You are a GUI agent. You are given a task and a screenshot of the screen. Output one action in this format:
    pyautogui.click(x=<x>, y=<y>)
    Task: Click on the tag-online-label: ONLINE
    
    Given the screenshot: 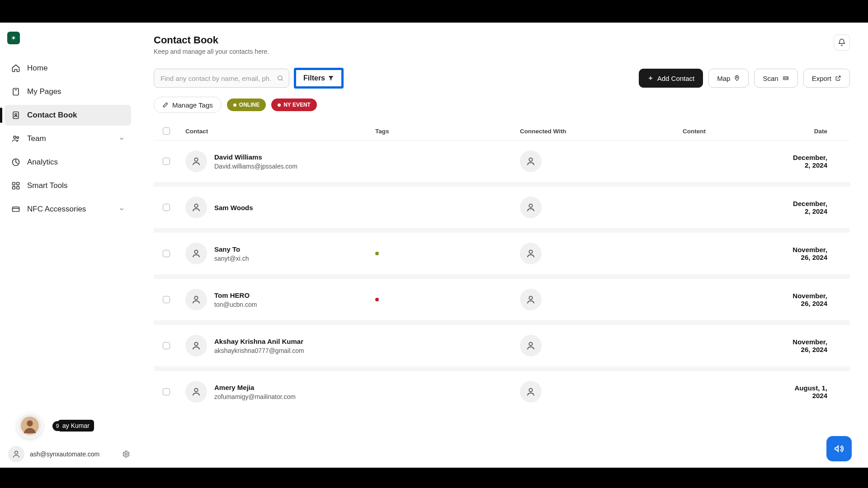 What is the action you would take?
    pyautogui.click(x=250, y=105)
    